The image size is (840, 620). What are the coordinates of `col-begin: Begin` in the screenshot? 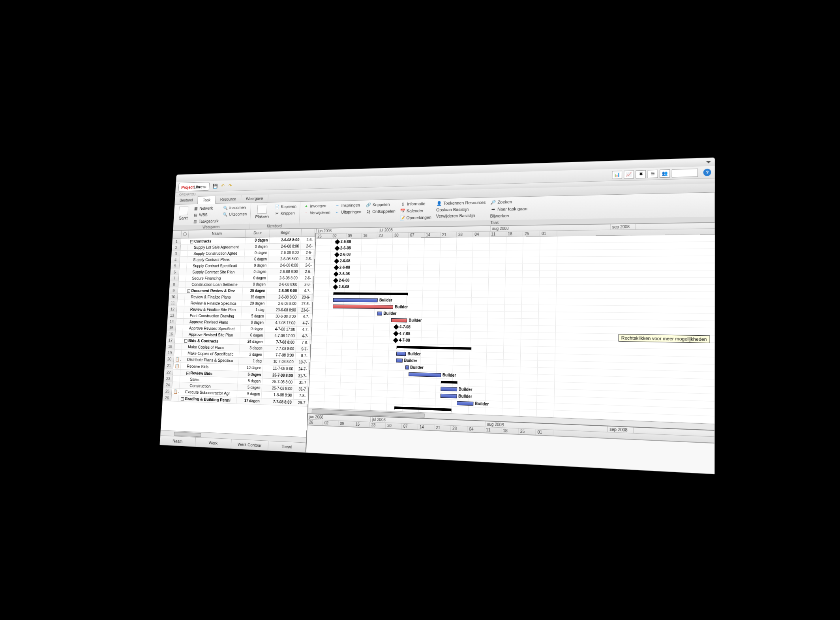 It's located at (286, 233).